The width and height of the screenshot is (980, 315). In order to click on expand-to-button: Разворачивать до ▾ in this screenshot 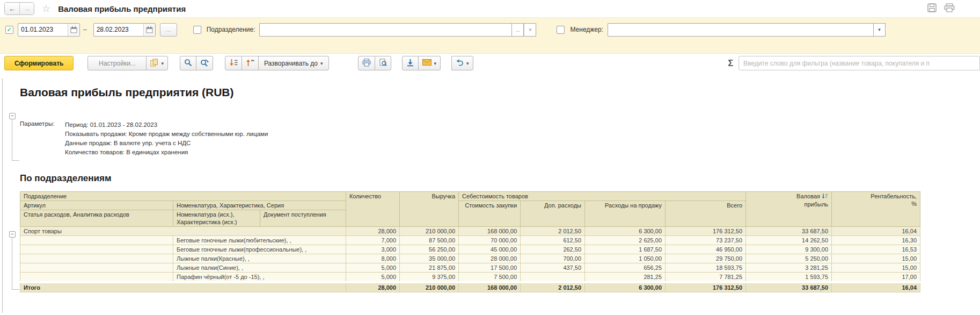, I will do `click(294, 63)`.